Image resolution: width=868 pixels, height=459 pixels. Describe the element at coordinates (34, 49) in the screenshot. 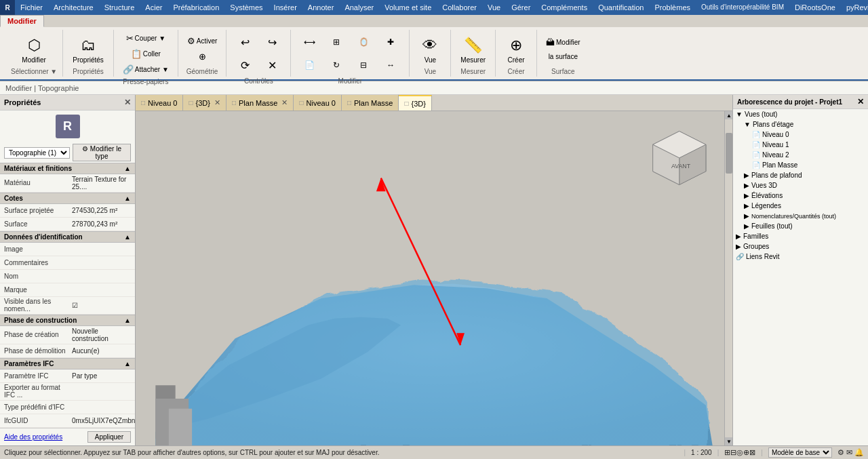

I see `ribbon-btn-modifier: ⬡ Modifier` at that location.